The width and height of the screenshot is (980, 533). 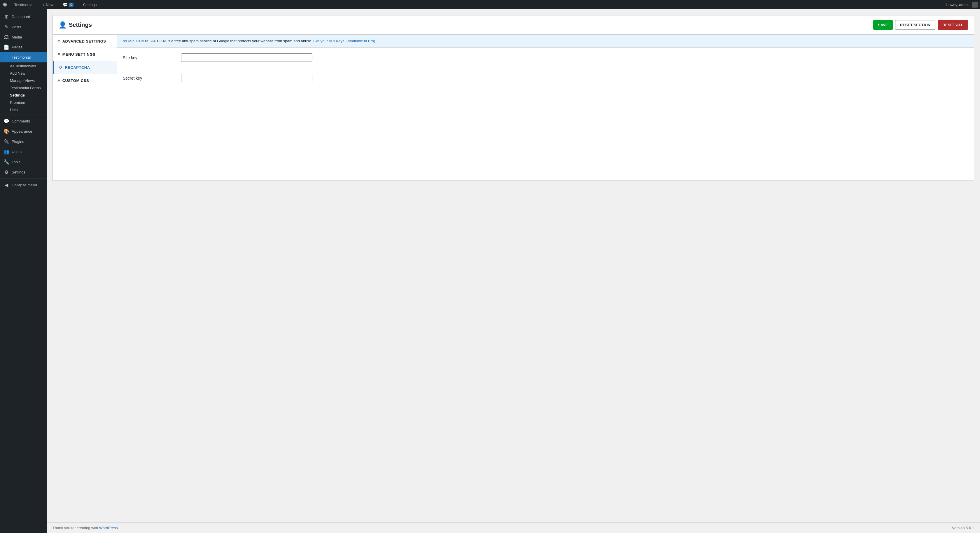 I want to click on adminbar-settings: Settings, so click(x=90, y=5).